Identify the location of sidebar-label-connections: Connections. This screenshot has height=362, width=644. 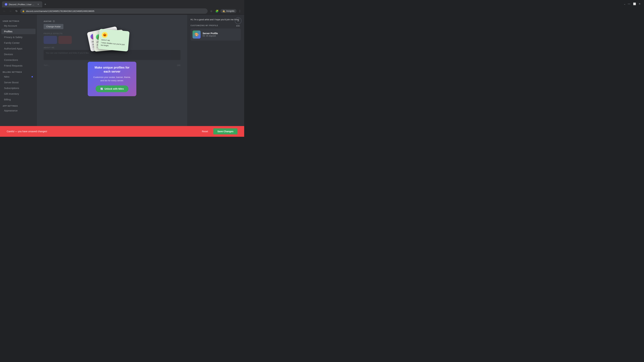
(11, 60).